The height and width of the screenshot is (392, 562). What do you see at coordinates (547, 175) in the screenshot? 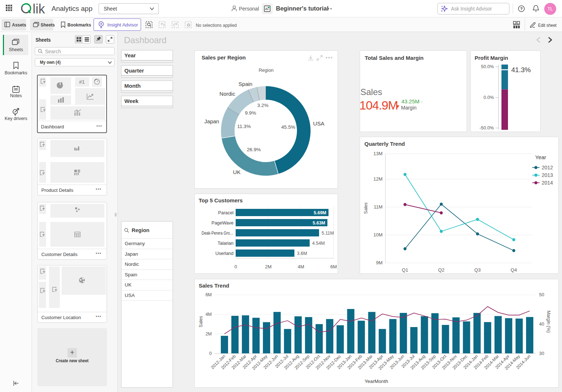
I see `svg-text: 2013` at bounding box center [547, 175].